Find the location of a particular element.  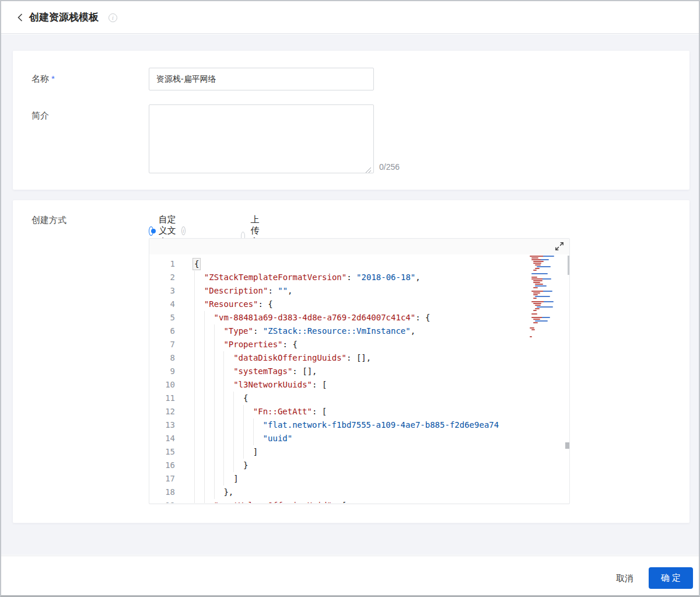

char-counter: 0/256 is located at coordinates (390, 167).